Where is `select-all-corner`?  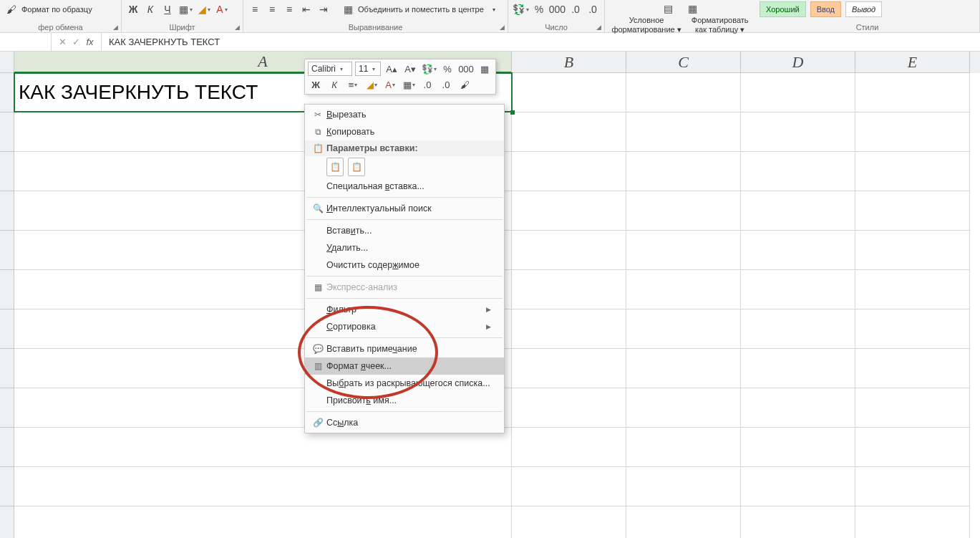 select-all-corner is located at coordinates (7, 62).